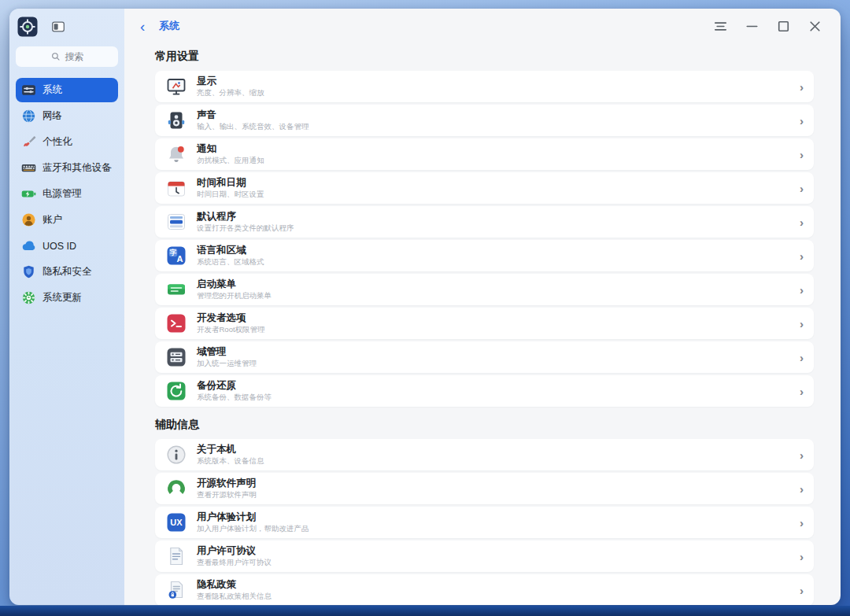  Describe the element at coordinates (57, 142) in the screenshot. I see `sidebar-item-label: 个性化` at that location.